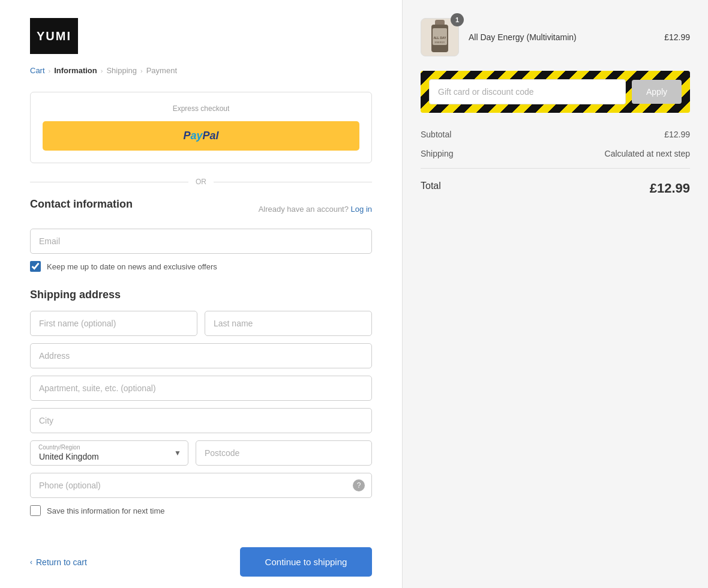 This screenshot has height=588, width=708. I want to click on svg-text: ENERGY, so click(440, 42).